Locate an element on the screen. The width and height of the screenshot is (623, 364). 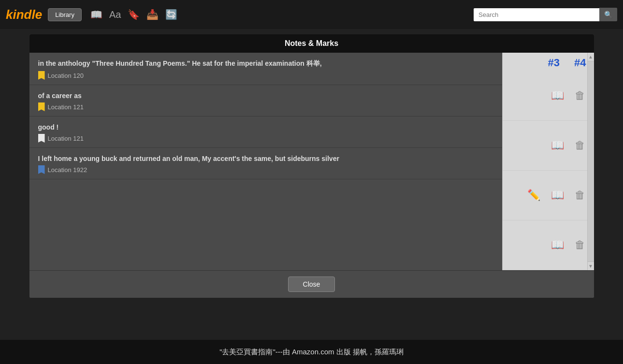
location-label-1: Location 120 is located at coordinates (66, 75).